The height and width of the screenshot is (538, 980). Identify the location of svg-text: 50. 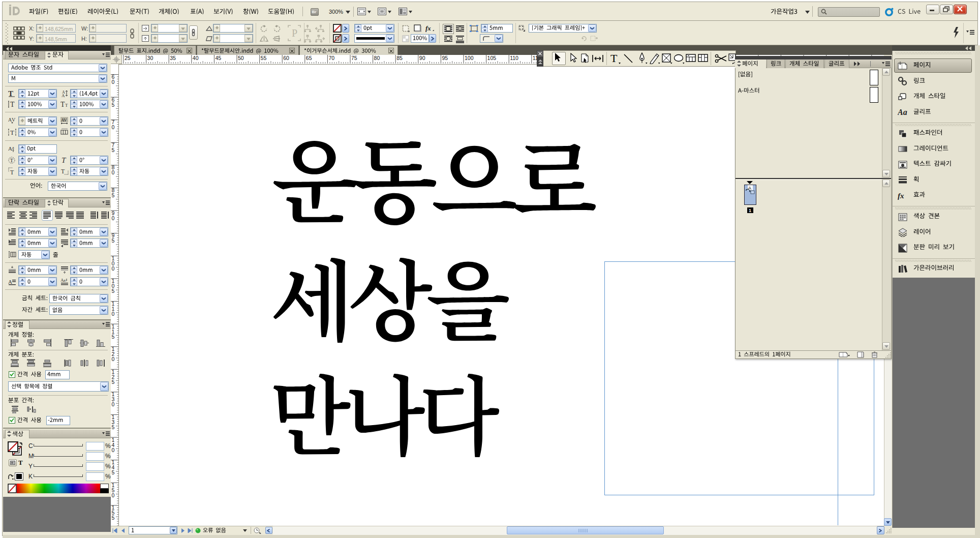
(241, 58).